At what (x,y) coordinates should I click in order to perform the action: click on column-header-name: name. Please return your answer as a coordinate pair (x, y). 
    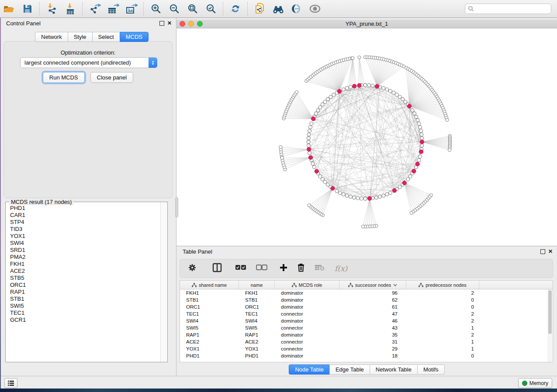
    Looking at the image, I should click on (257, 285).